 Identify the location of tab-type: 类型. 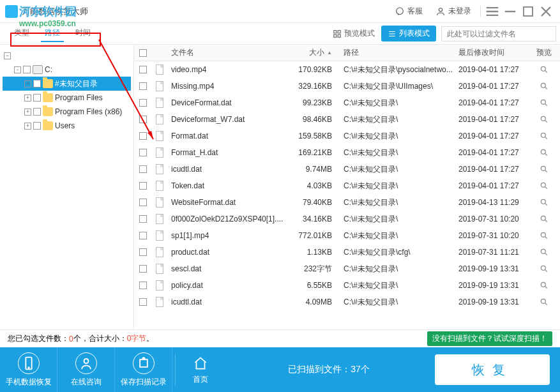
(22, 33).